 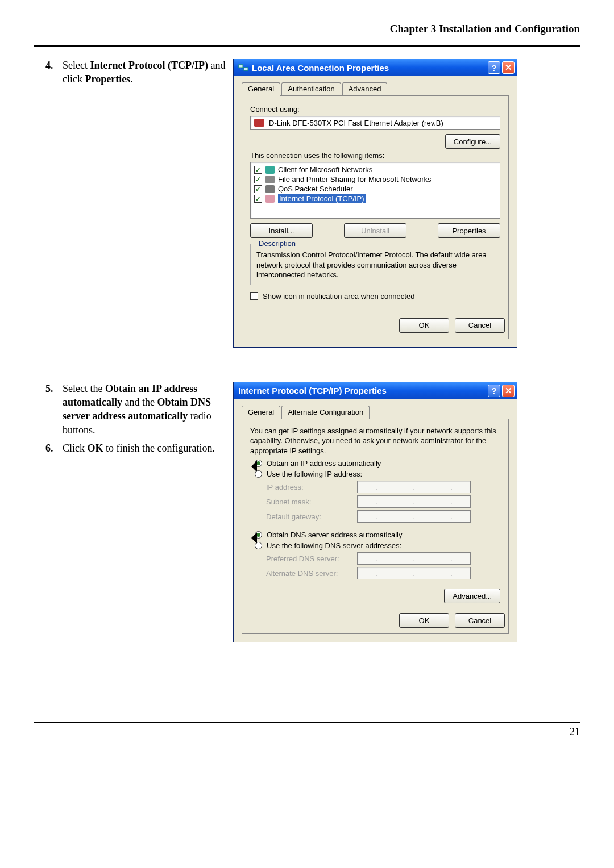 What do you see at coordinates (145, 73) in the screenshot?
I see `step-text: Select Internet Protocol (TCP/IP) and cl…` at bounding box center [145, 73].